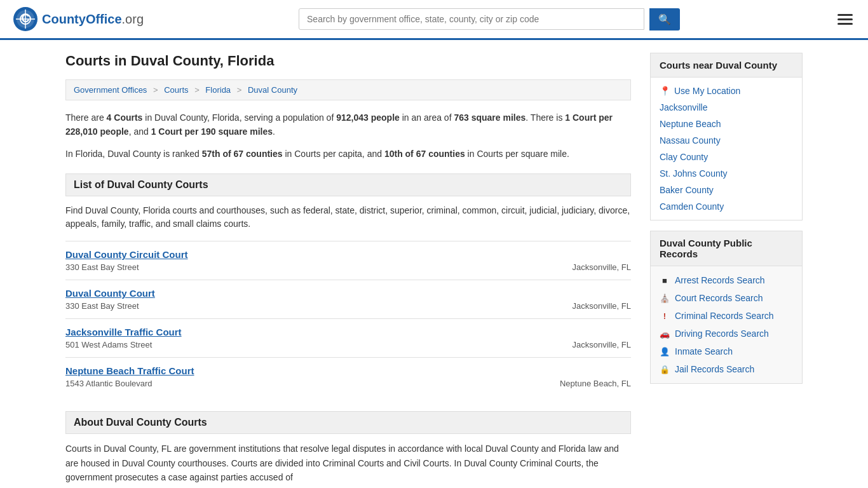  I want to click on header: C CountyOffice.org 🔍, so click(434, 20).